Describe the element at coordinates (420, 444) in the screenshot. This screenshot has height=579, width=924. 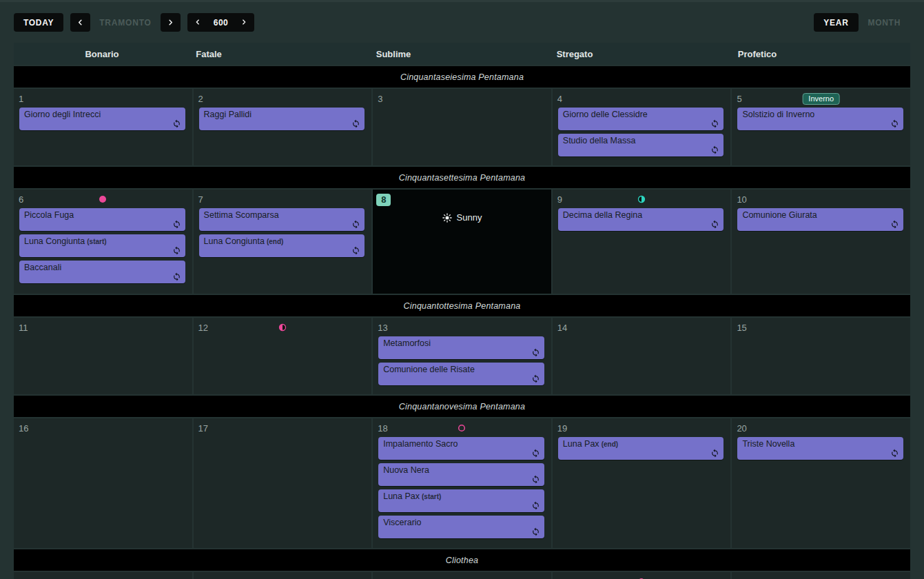
I see `event-title: Impalamento Sacro` at that location.